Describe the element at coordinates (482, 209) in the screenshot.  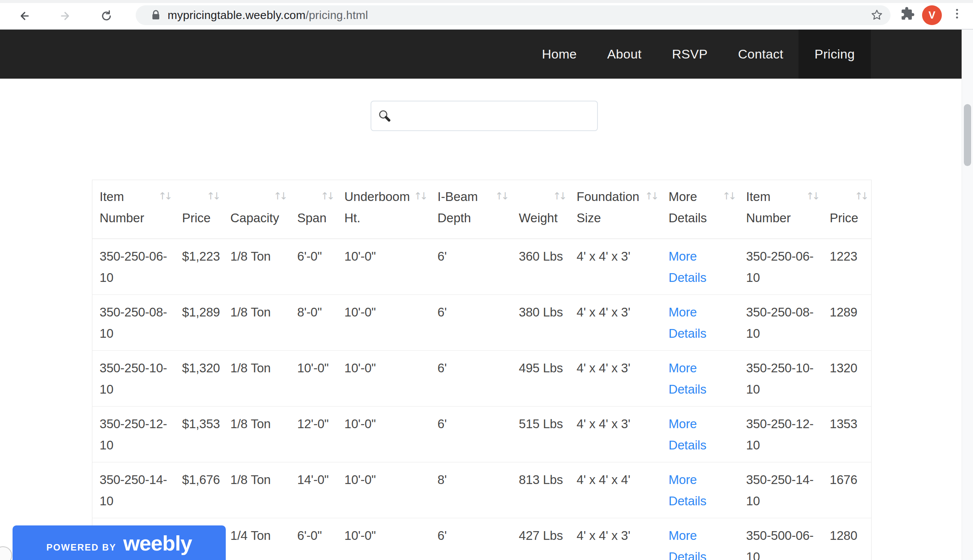
I see `table-header: Item Number↑↓Price↑↓Capacity↑↓Span↑↓Unde…` at that location.